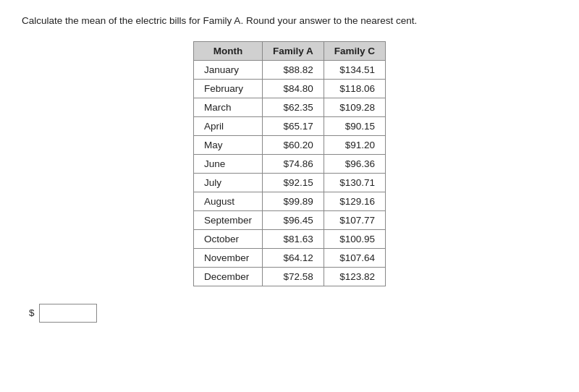 This screenshot has height=392, width=579. Describe the element at coordinates (227, 126) in the screenshot. I see `cell-month: April` at that location.